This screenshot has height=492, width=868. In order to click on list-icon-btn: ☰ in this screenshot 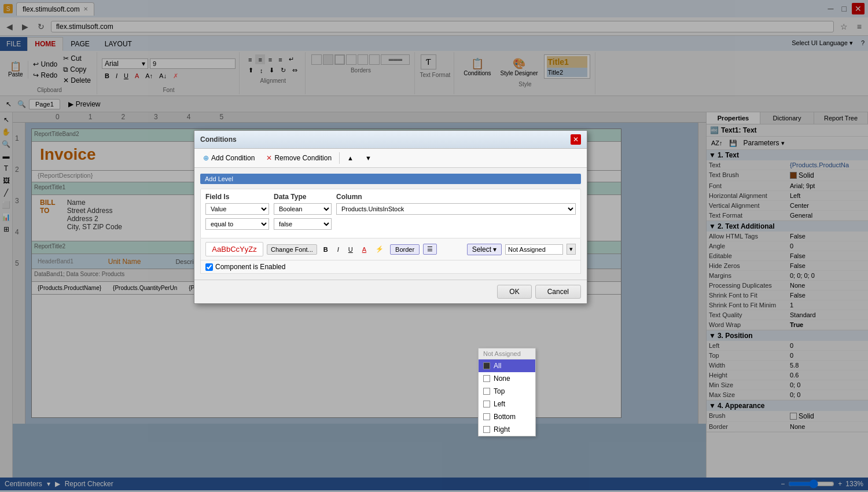, I will do `click(430, 249)`.